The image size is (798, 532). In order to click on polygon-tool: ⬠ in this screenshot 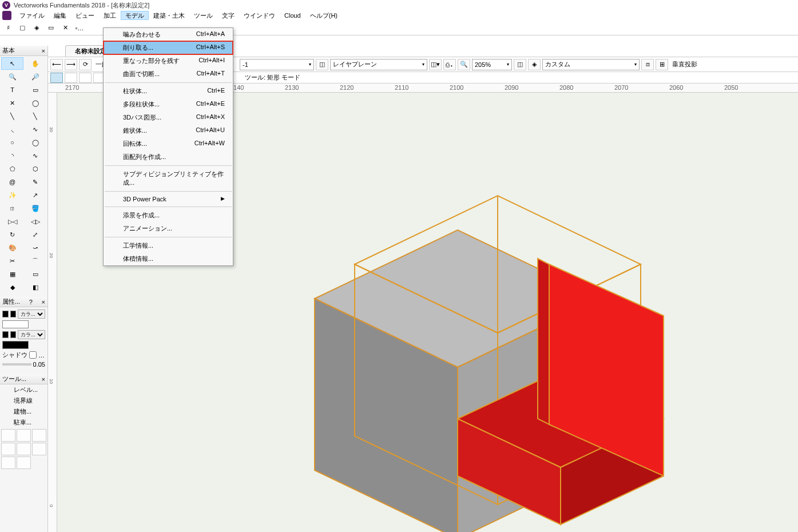, I will do `click(13, 169)`.